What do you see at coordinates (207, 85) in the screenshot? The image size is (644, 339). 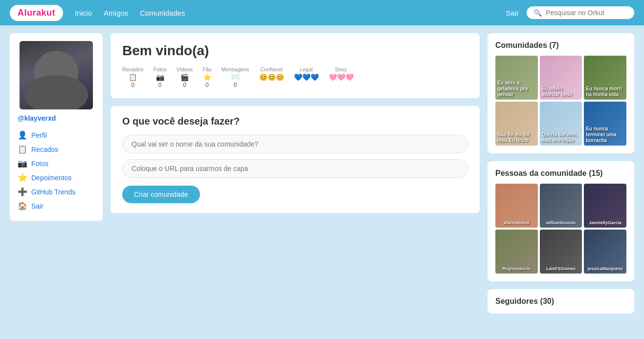 I see `stat-count-fas: 0` at bounding box center [207, 85].